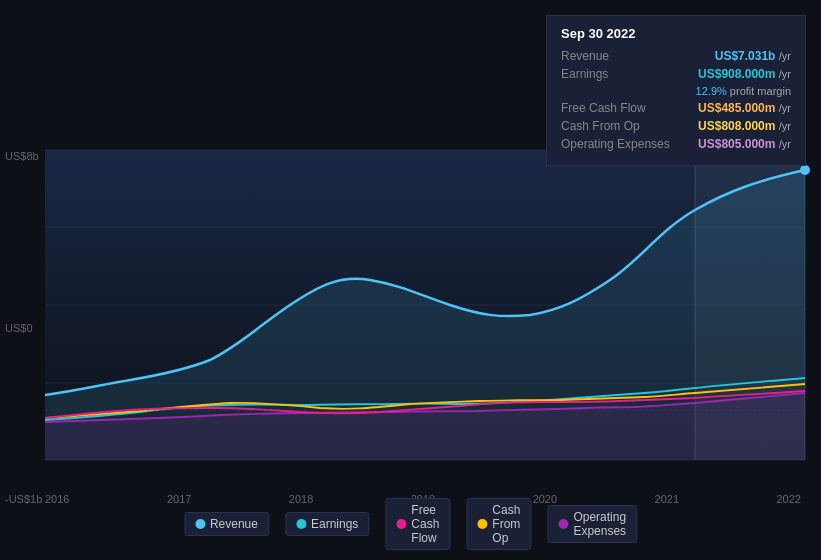 The height and width of the screenshot is (560, 821). I want to click on tooltip-cashop-row: Cash From Op US$808.000m /yr, so click(676, 126).